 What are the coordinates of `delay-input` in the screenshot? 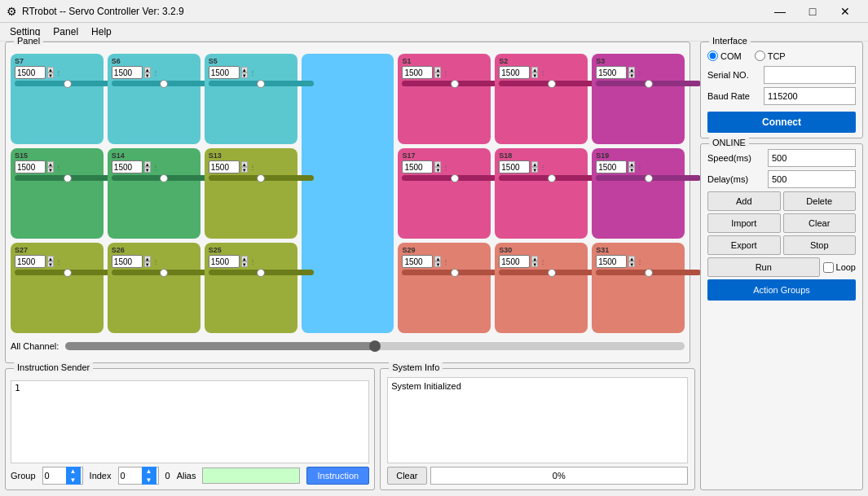 It's located at (812, 179).